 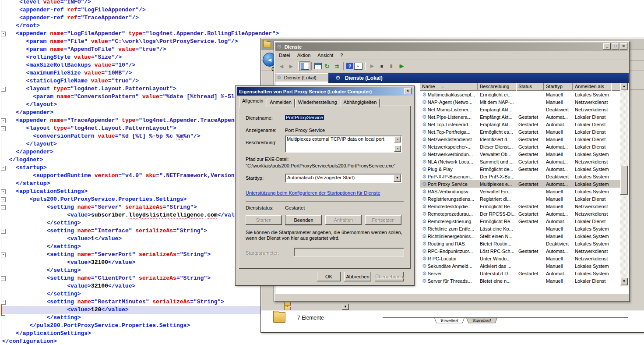 What do you see at coordinates (524, 161) in the screenshot?
I see `table-row: ⚙NLA (Network Loca...Sammelt und ...Gest…` at bounding box center [524, 161].